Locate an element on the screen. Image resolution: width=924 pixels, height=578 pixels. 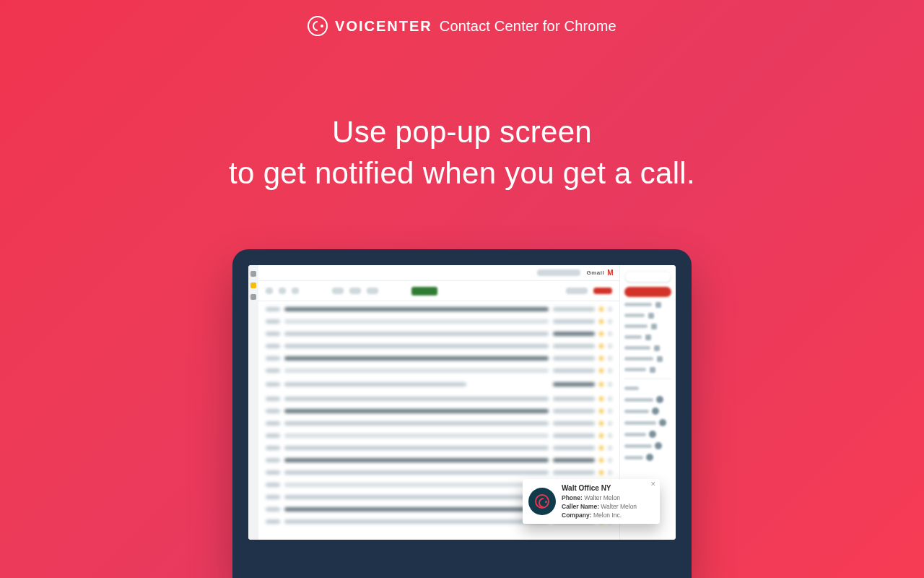
caller-meta: Walt Office NY Phone: Walter Melon Calle… is located at coordinates (608, 501).